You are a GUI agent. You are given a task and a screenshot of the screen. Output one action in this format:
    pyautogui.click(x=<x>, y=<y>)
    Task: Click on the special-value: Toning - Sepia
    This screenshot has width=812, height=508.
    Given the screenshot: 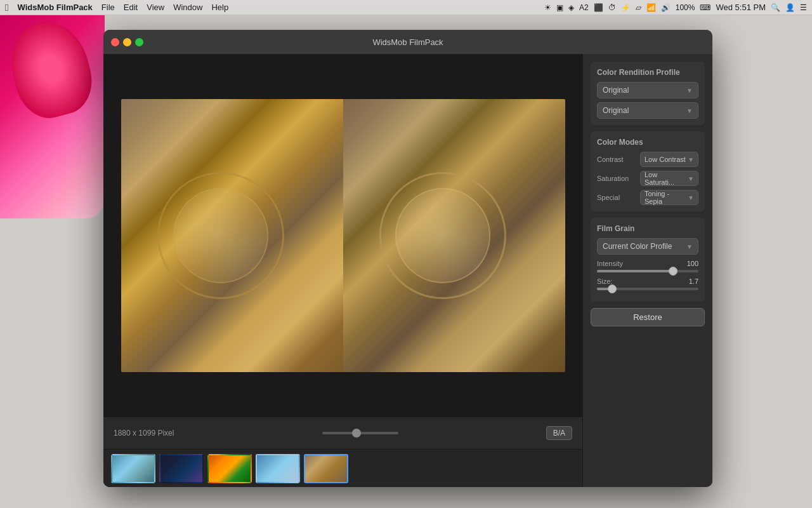 What is the action you would take?
    pyautogui.click(x=666, y=197)
    